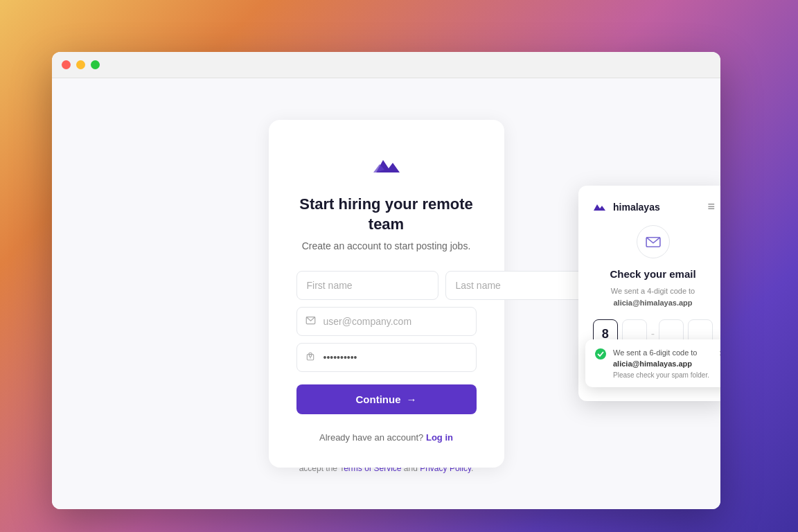 Image resolution: width=798 pixels, height=532 pixels. Describe the element at coordinates (517, 285) in the screenshot. I see `last-name-input` at that location.